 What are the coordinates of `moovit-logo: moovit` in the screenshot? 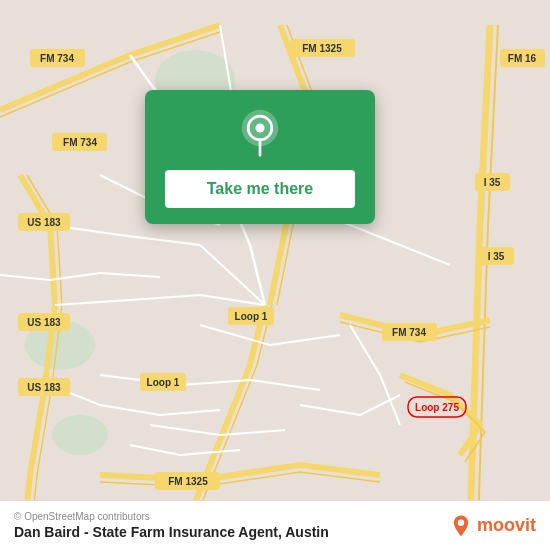 It's located at (492, 526).